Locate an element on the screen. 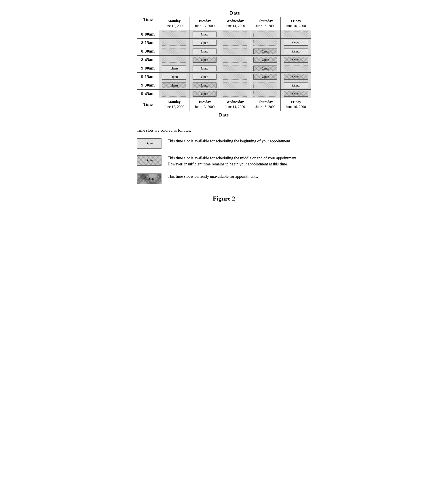 This screenshot has width=448, height=503. time-cell-2: 8:30am is located at coordinates (148, 51).